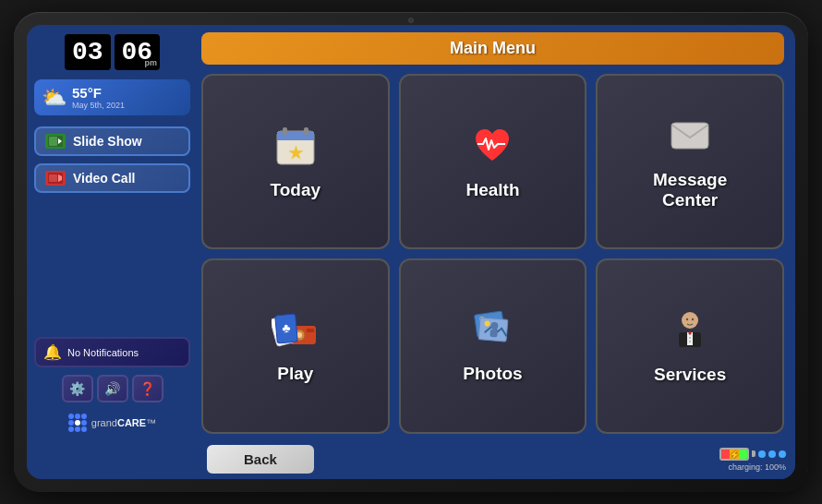  I want to click on settings-button: ⚙️, so click(78, 389).